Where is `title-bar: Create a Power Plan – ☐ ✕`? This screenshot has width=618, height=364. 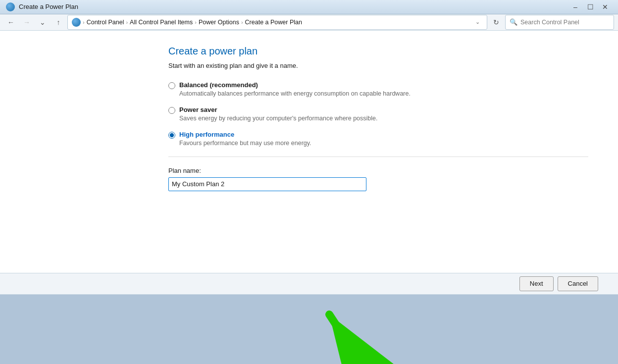 title-bar: Create a Power Plan – ☐ ✕ is located at coordinates (309, 7).